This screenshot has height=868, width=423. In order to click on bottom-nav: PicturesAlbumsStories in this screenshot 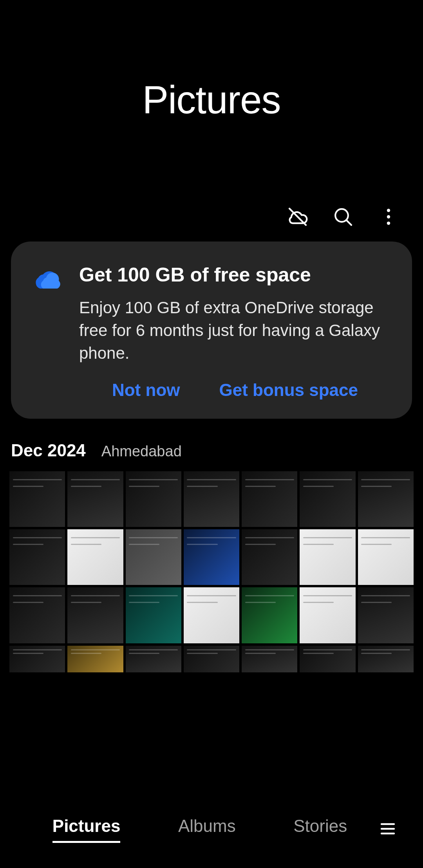, I will do `click(212, 829)`.